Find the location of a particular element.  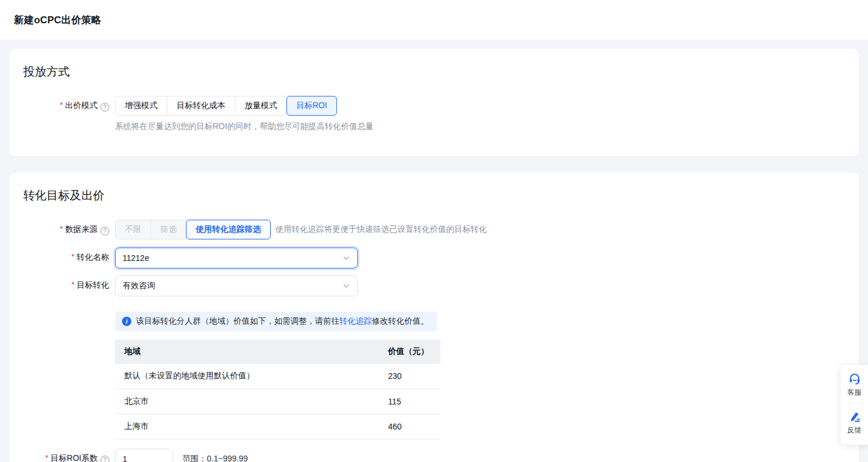

roi-range-hint: 范围：0.1~999.99 is located at coordinates (215, 456).